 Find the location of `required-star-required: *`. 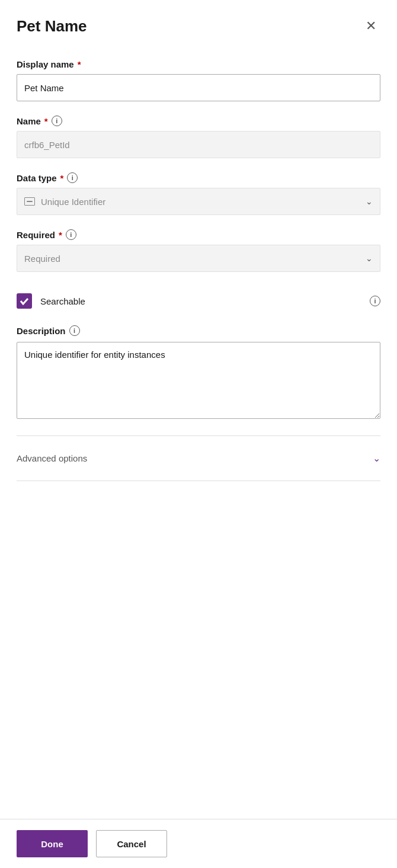

required-star-required: * is located at coordinates (60, 235).